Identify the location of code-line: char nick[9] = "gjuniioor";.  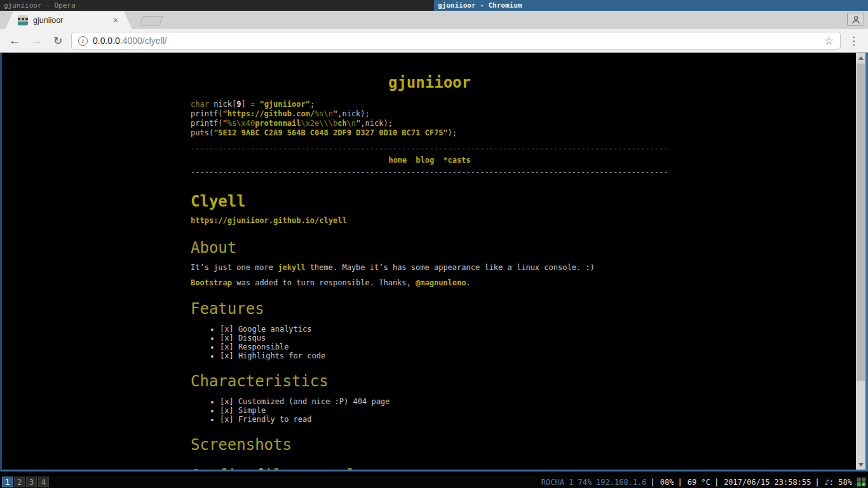
(430, 104).